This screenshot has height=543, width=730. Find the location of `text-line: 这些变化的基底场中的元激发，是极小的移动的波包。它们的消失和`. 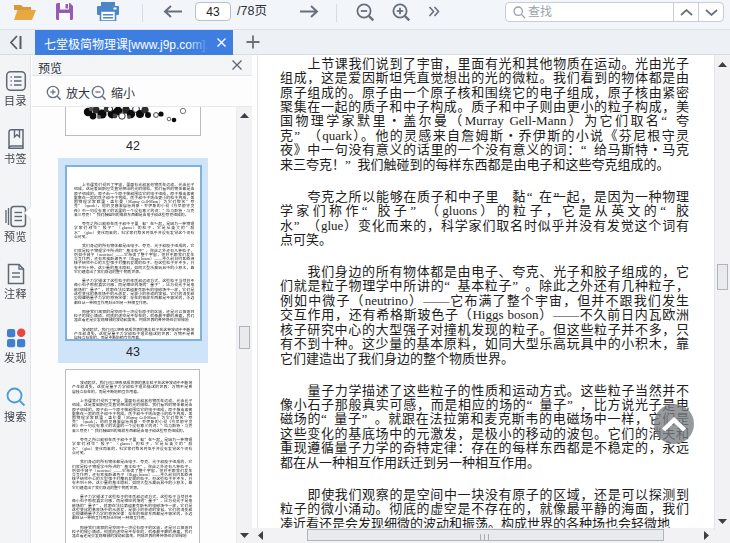

text-line: 这些变化的基底场中的元激发，是极小的移动的波包。它们的消失和 is located at coordinates (484, 434).